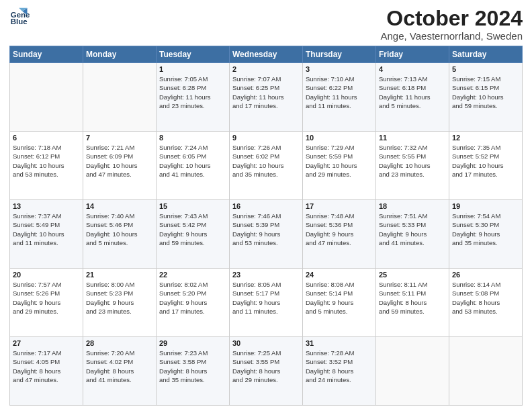 The width and height of the screenshot is (532, 411). What do you see at coordinates (486, 298) in the screenshot?
I see `day-info: Sunrise: 8:14 AMSunset: 5:08 PMDaylight:…` at bounding box center [486, 298].